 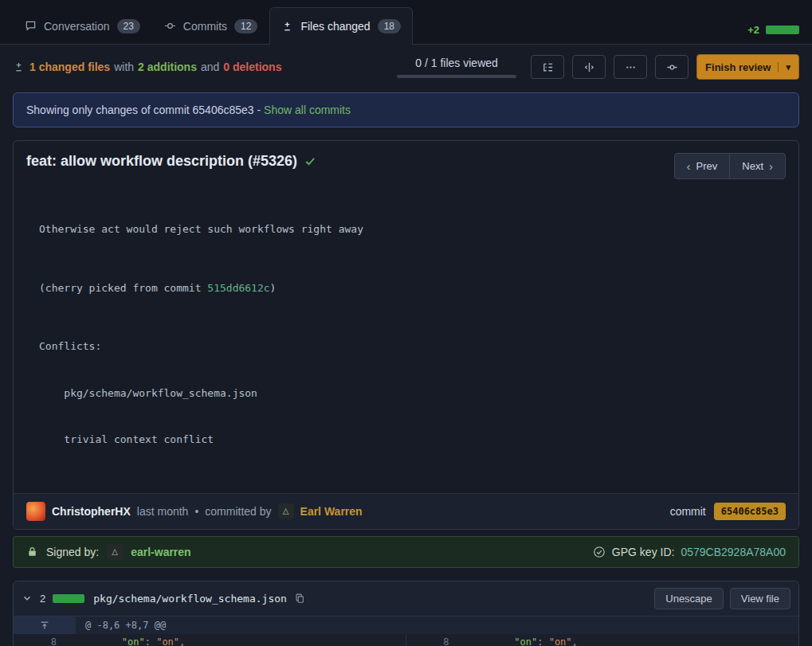 What do you see at coordinates (126, 625) in the screenshot?
I see `hunk-header-text: @ -8,6 +8,7 @@` at bounding box center [126, 625].